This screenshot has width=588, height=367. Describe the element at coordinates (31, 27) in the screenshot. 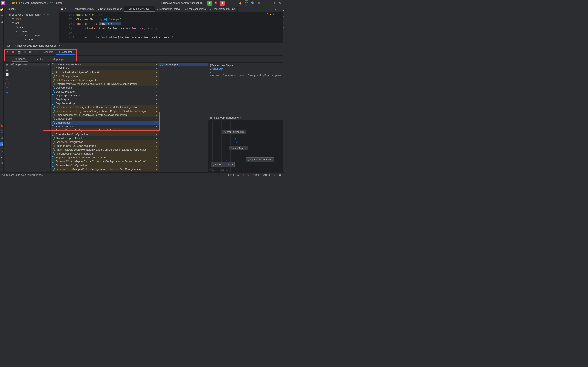

I see `project-tree: ⌄▣tilias-web-managementD:\a-my ›🗀.idea ⌄…` at that location.